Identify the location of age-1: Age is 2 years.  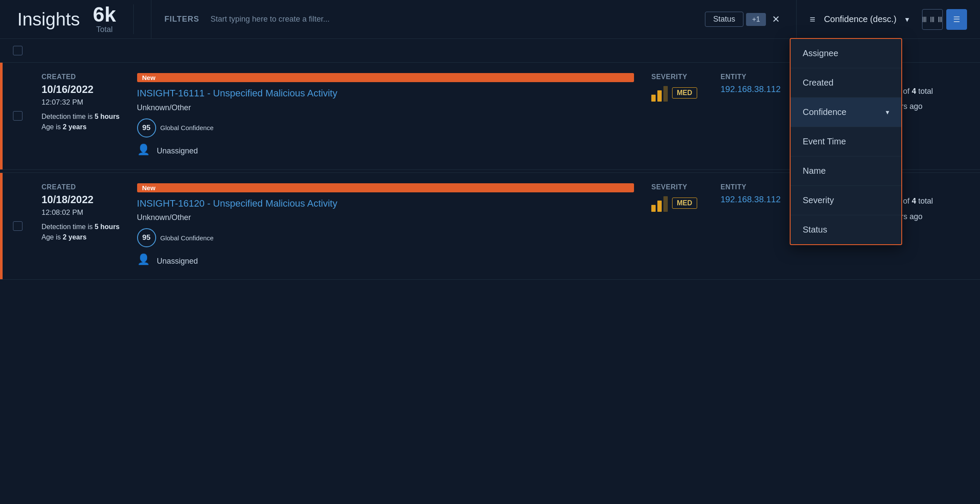
(80, 237).